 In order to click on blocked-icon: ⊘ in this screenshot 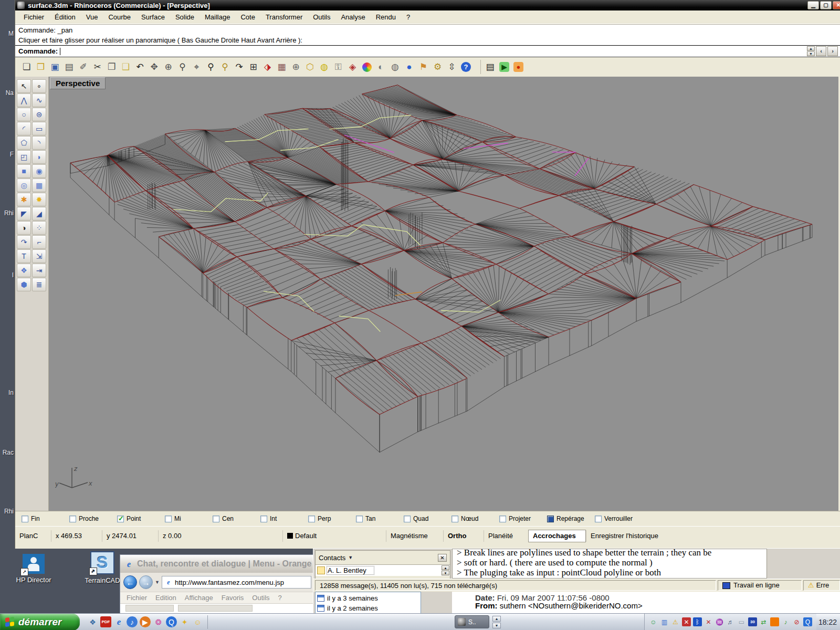, I will do `click(797, 622)`.